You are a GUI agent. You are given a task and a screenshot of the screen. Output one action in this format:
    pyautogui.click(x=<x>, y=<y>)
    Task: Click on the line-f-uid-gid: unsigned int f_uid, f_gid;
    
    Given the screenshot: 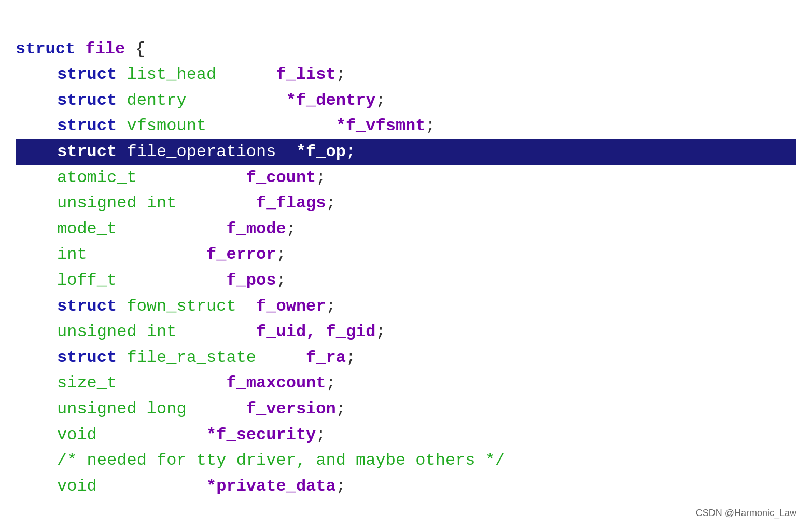 What is the action you would take?
    pyautogui.click(x=406, y=332)
    